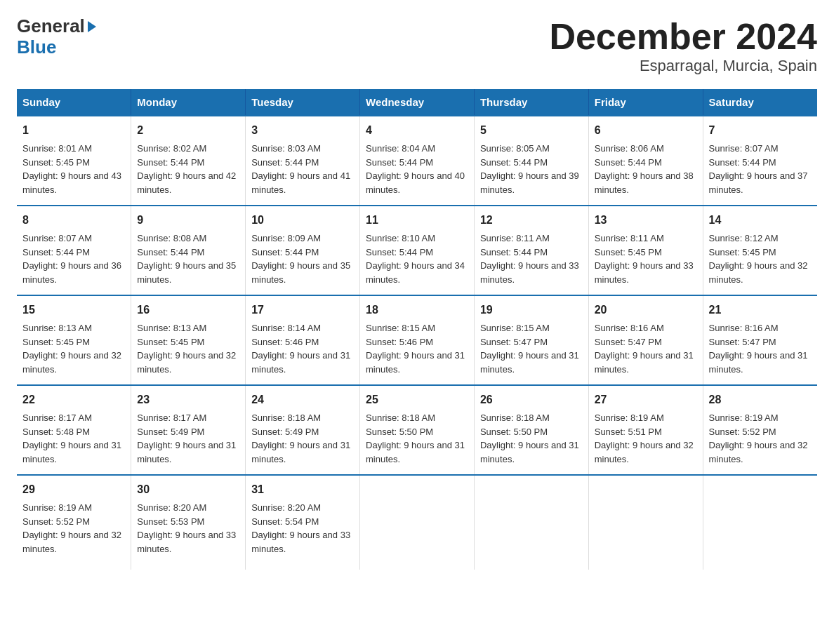  Describe the element at coordinates (417, 250) in the screenshot. I see `week-row-2: 8Sunrise: 8:07 AMSunset: 5:44 PMDaylight…` at that location.